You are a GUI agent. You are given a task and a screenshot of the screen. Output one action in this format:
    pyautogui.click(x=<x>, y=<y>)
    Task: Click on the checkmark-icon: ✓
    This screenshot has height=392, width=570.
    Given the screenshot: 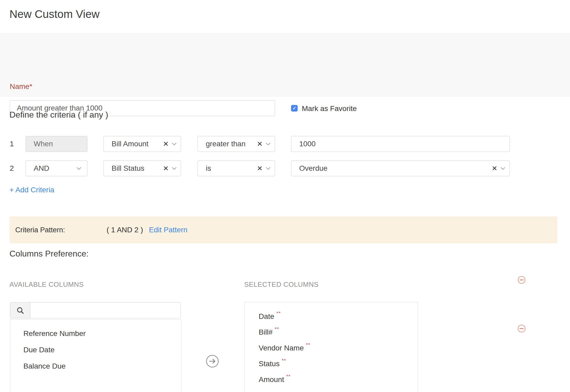 What is the action you would take?
    pyautogui.click(x=294, y=108)
    